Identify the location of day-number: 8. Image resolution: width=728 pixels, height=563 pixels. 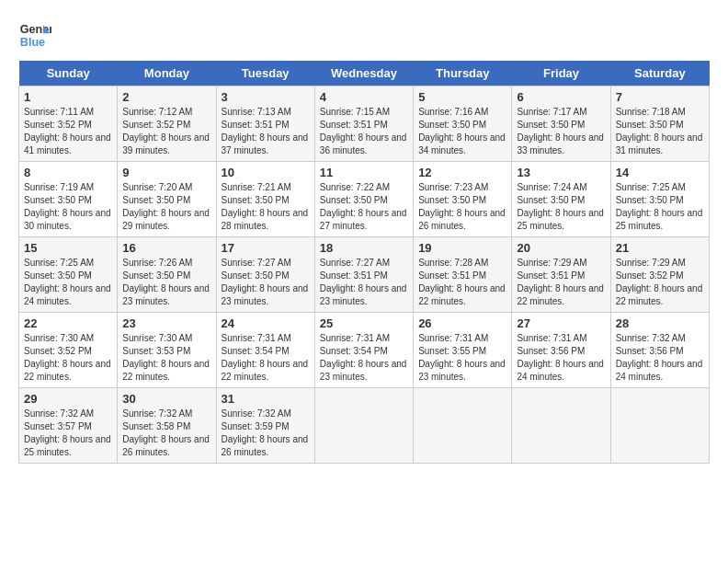
(68, 173).